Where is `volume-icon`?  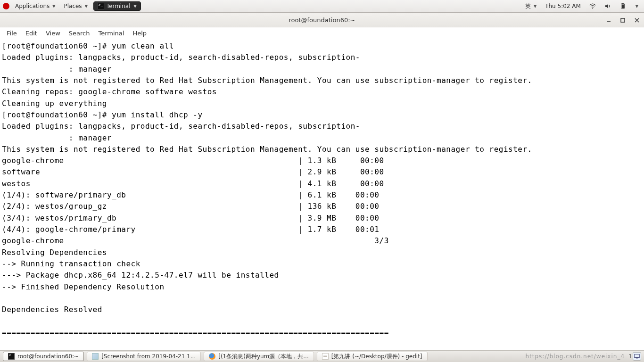
volume-icon is located at coordinates (608, 6).